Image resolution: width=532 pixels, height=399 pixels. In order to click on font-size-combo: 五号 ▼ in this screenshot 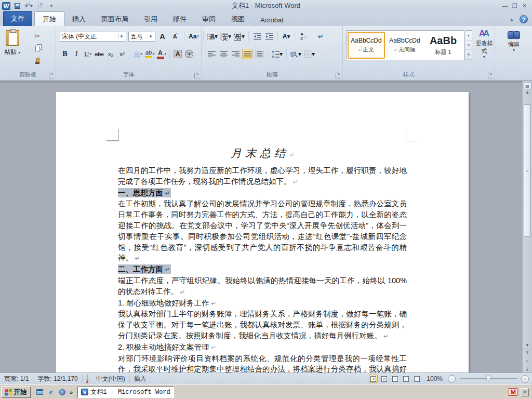, I will do `click(142, 36)`.